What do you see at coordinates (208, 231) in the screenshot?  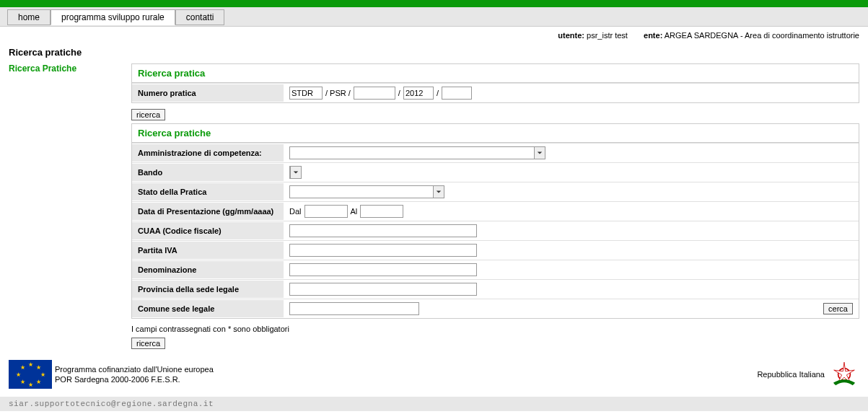 I see `cuaa-label: CUAA (Codice fiscale)` at bounding box center [208, 231].